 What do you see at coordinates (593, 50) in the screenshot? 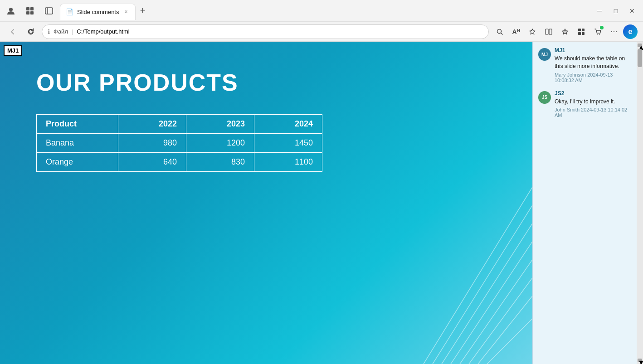
I see `comment-author-line: MJ1` at bounding box center [593, 50].